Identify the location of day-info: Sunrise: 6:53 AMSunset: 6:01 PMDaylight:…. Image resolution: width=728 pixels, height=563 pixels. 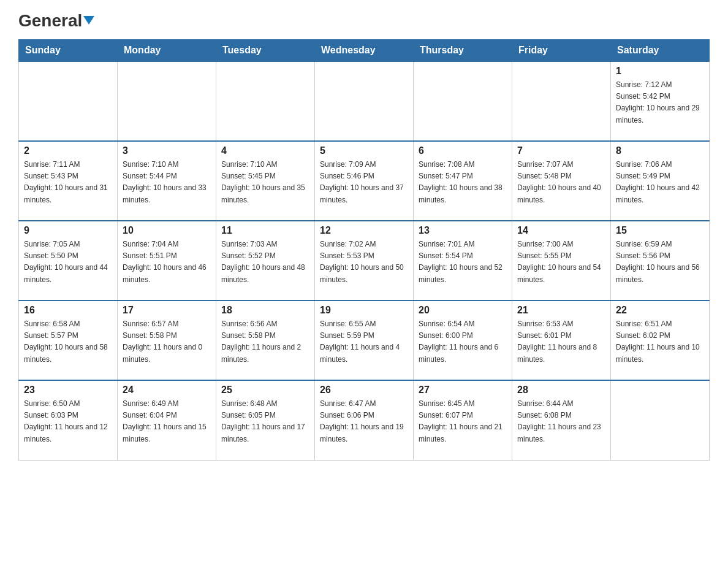
(561, 342).